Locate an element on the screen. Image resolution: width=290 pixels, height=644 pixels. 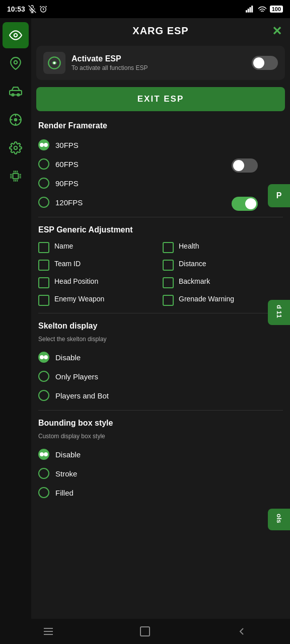
skelton-onlyplayers-label: Only Players is located at coordinates (77, 376).